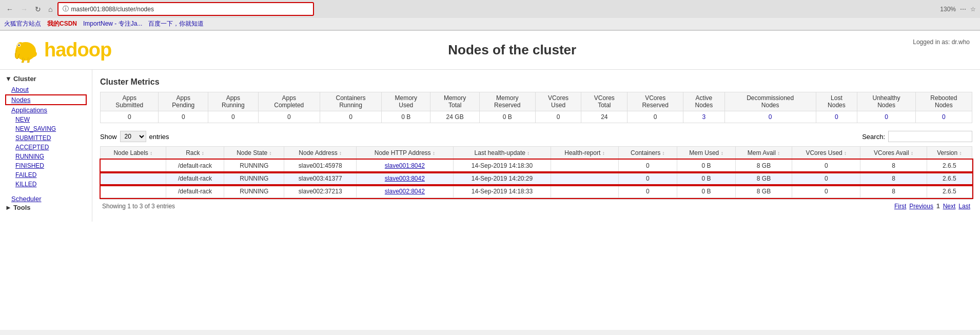  I want to click on sidebar-item-new: NEW, so click(46, 120).